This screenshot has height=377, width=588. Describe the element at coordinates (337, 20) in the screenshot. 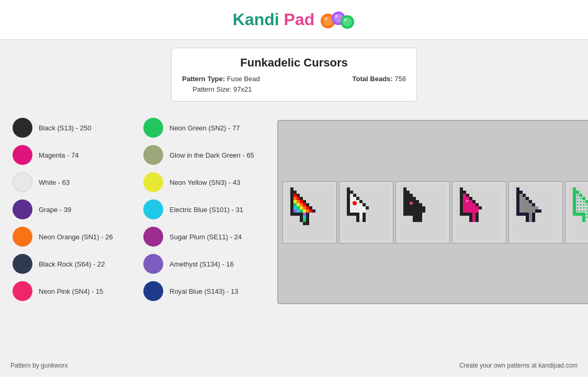

I see `logo-beads-icon` at that location.